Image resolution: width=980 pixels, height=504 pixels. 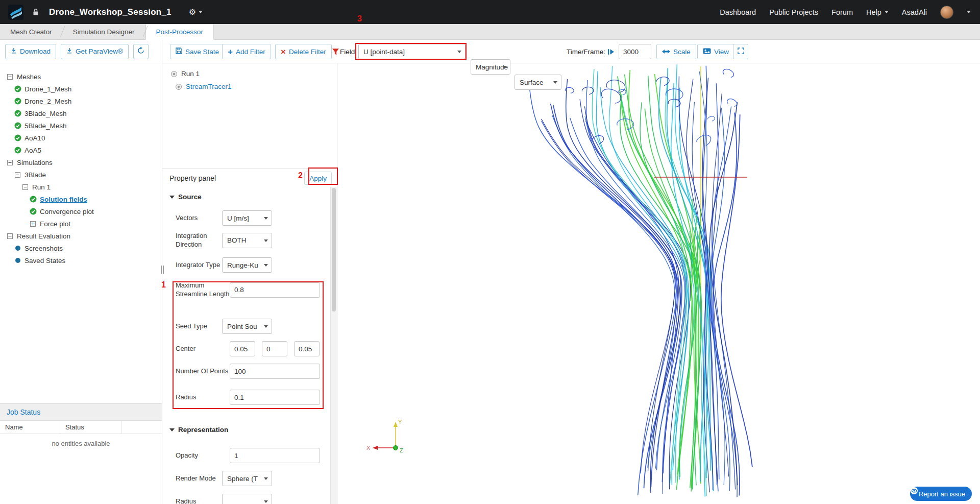 I want to click on opacity-input, so click(x=275, y=455).